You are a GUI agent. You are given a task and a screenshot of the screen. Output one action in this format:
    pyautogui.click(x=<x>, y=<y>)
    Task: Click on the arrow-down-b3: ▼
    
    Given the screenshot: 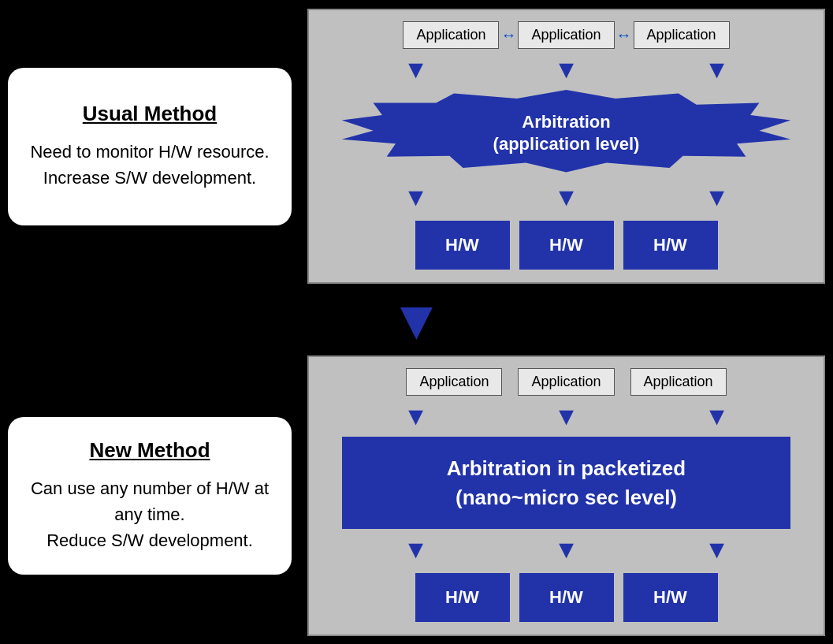 What is the action you would take?
    pyautogui.click(x=717, y=416)
    